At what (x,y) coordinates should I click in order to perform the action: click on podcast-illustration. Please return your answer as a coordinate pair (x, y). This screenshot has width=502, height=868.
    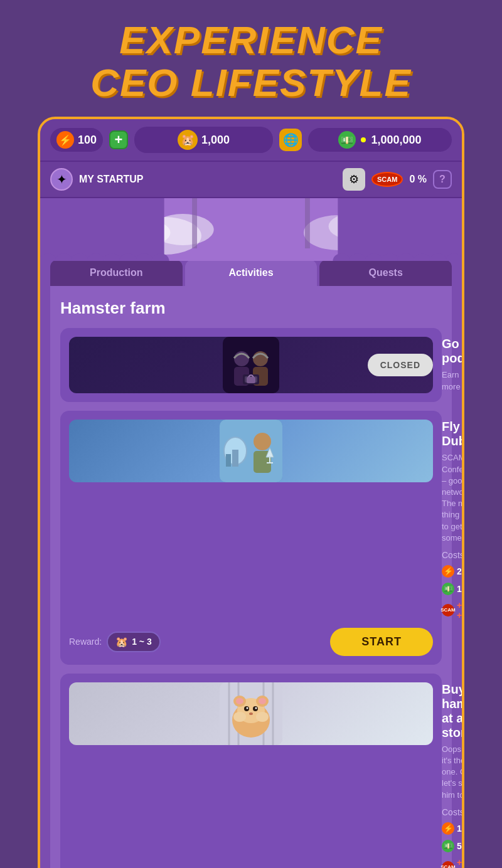
    Looking at the image, I should click on (251, 365).